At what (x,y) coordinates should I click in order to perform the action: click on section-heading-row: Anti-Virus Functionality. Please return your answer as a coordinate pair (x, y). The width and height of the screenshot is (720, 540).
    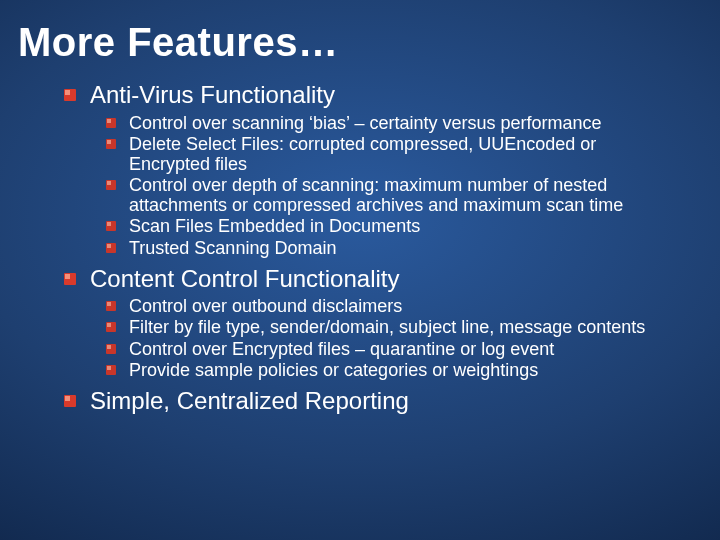
    Looking at the image, I should click on (368, 95).